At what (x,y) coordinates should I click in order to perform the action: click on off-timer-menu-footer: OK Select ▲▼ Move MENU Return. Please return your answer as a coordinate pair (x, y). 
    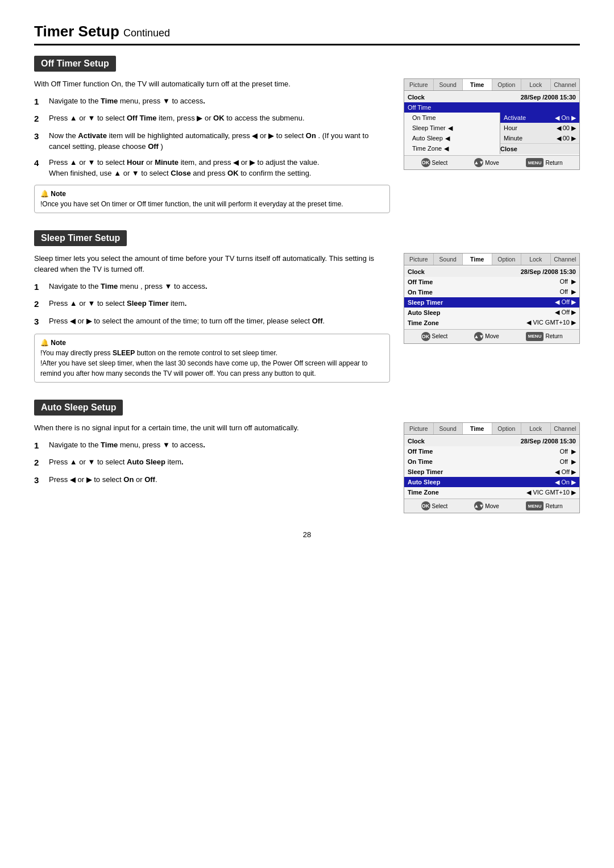
    Looking at the image, I should click on (492, 163).